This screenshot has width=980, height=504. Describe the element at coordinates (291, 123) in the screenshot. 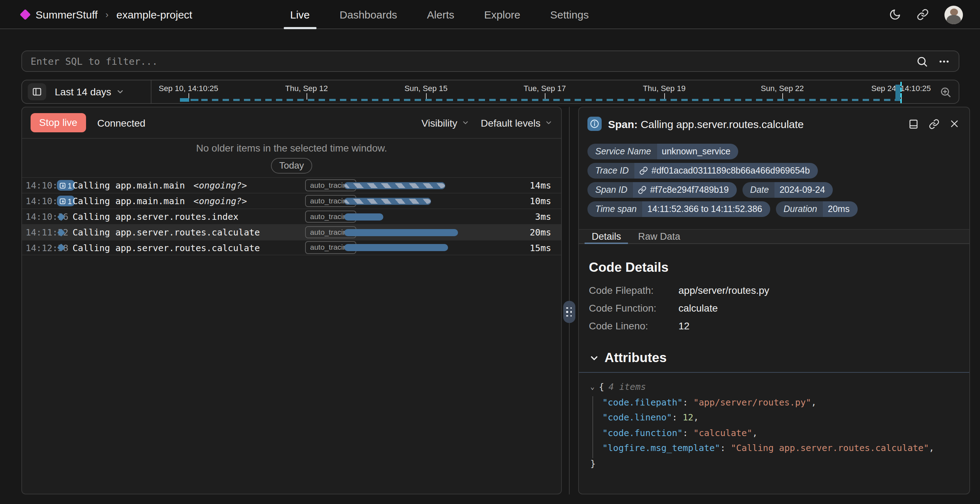

I see `live-feed-header: Stop live Connected Visibility Default l…` at that location.